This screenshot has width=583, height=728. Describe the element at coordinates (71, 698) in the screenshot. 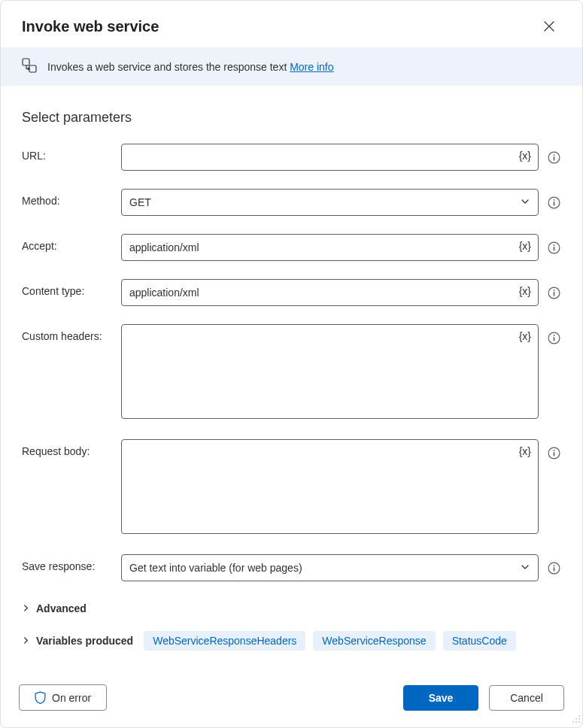

I see `on-error-label: On error` at that location.